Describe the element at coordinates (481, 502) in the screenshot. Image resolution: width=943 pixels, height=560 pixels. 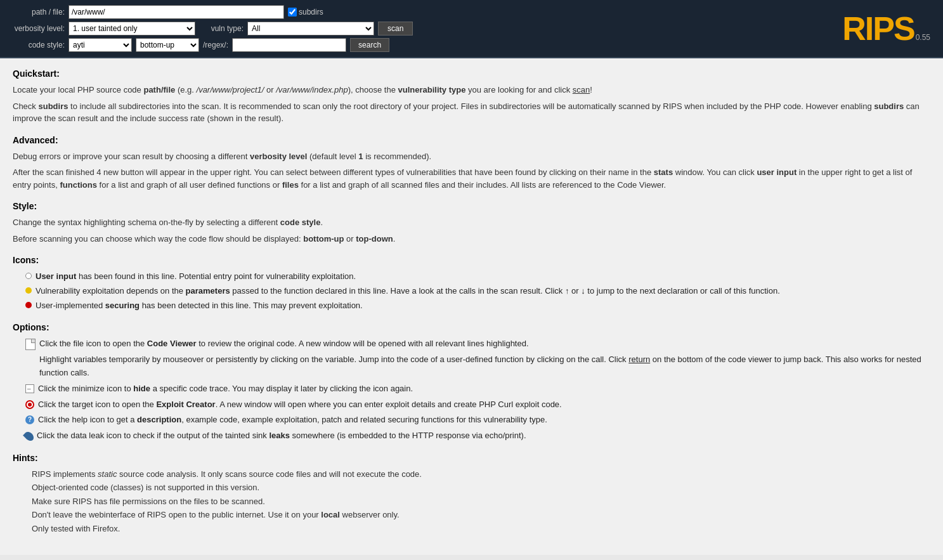
I see `hint-3: Make sure RIPS has file permissions on t…` at that location.